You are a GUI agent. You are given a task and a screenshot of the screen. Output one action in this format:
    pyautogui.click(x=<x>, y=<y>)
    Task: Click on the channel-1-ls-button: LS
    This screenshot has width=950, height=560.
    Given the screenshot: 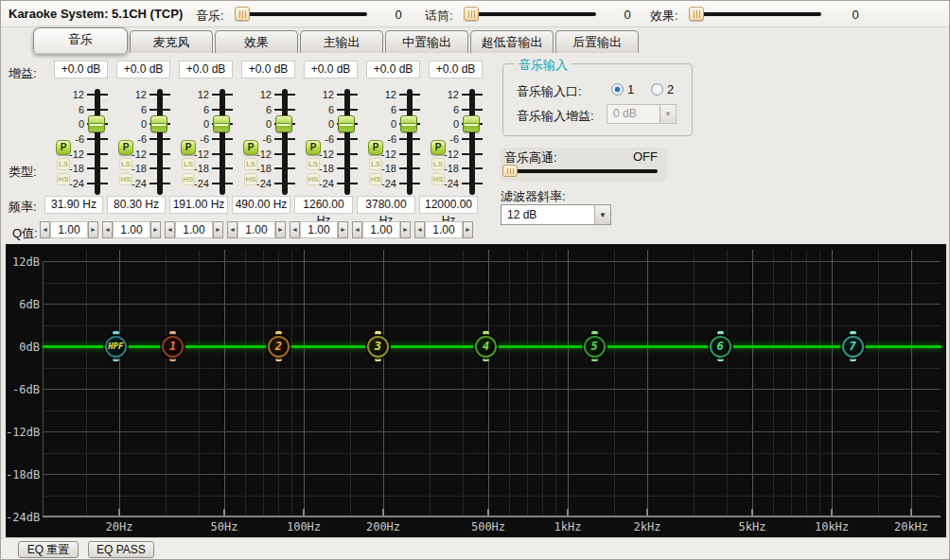 What is the action you would take?
    pyautogui.click(x=63, y=165)
    